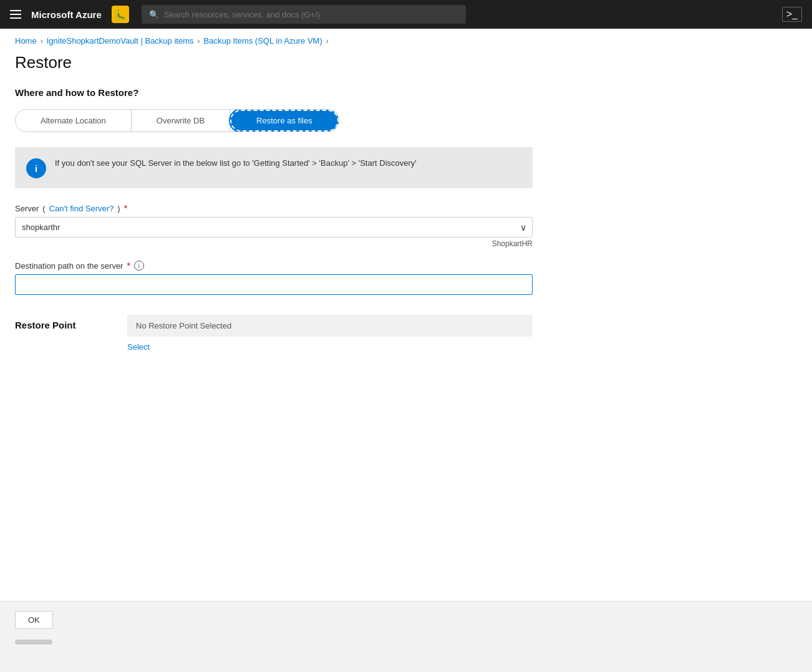 The height and width of the screenshot is (672, 812). What do you see at coordinates (69, 266) in the screenshot?
I see `destination-label-text: Destination path on the server` at bounding box center [69, 266].